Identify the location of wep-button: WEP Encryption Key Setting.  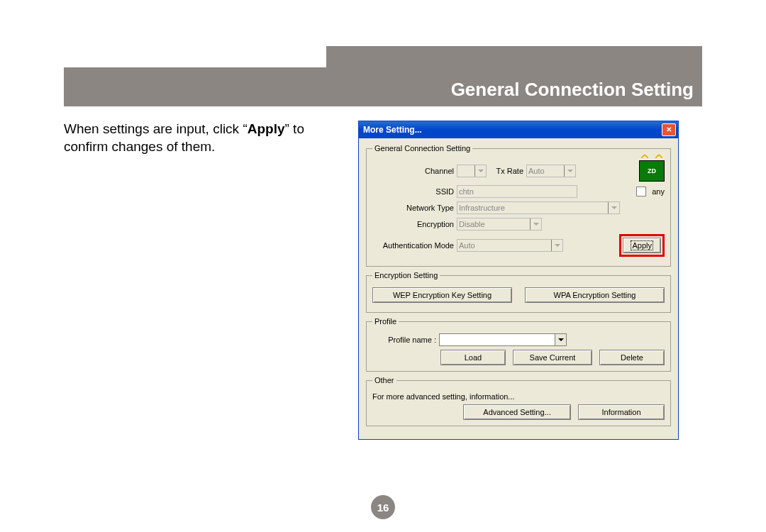
(443, 295).